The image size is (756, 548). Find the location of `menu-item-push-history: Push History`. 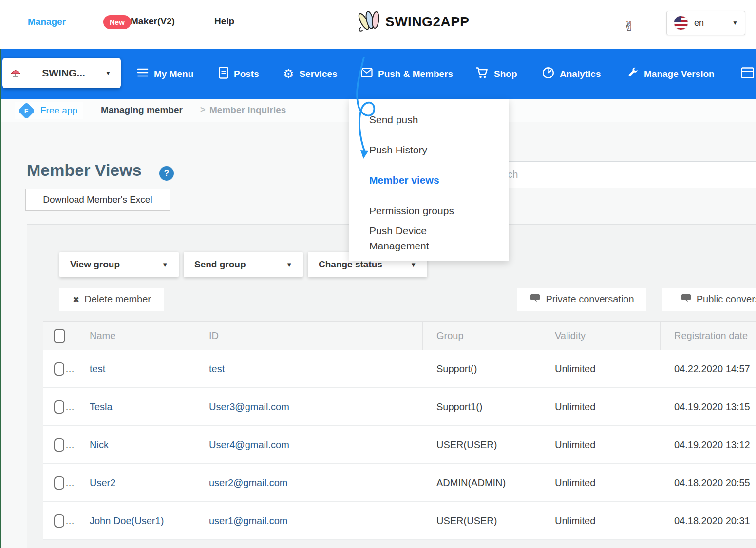

menu-item-push-history: Push History is located at coordinates (398, 150).